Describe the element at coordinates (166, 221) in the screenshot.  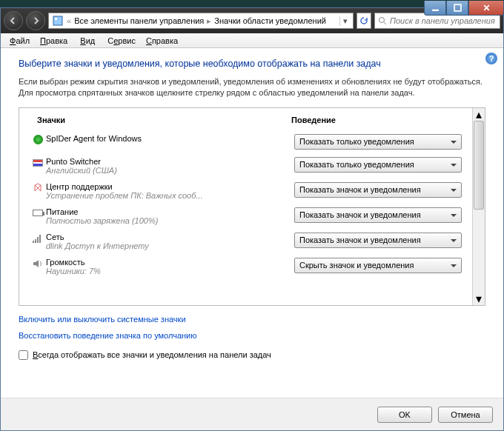
I see `item-subtitle: Полностью заряжена (100%)` at that location.